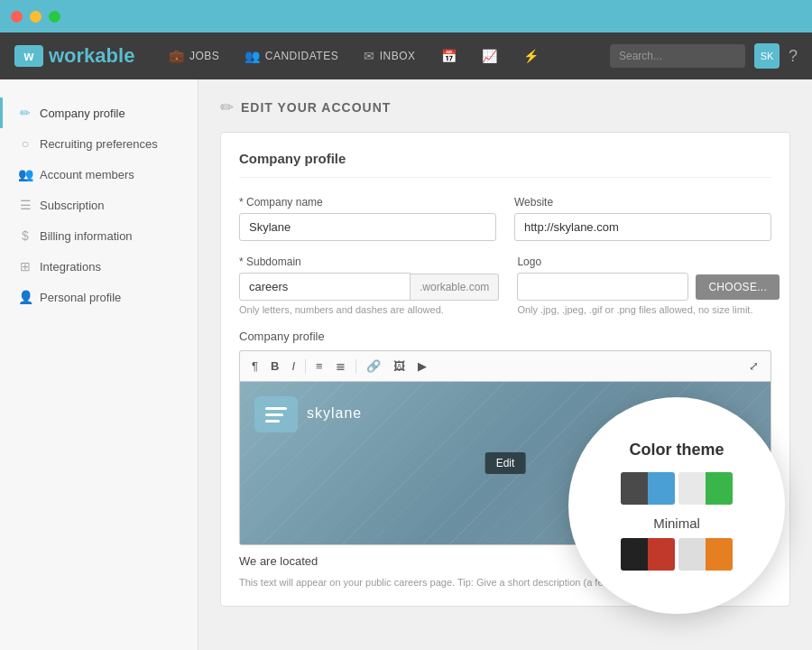  What do you see at coordinates (692, 488) in the screenshot?
I see `swatch-light` at bounding box center [692, 488].